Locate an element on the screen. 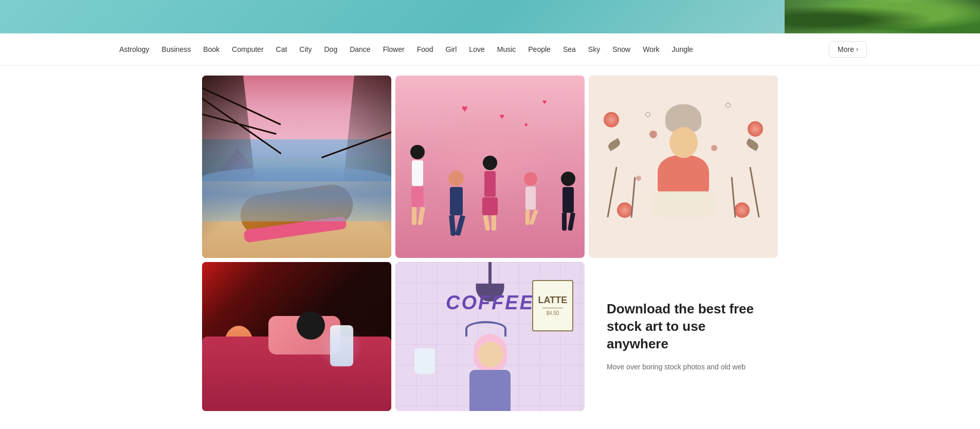 Image resolution: width=980 pixels, height=429 pixels. cta-title: Download the best free stock art to use … is located at coordinates (683, 327).